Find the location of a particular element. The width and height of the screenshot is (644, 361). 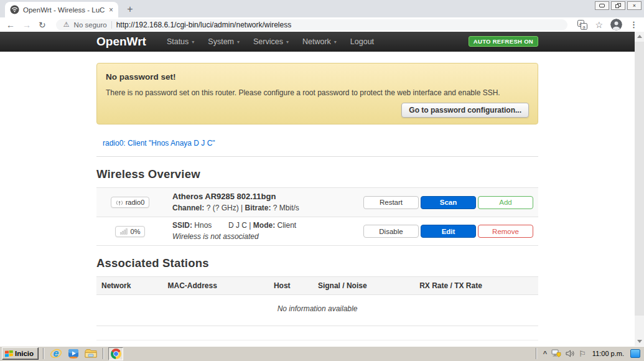

stations-empty-row: No information available is located at coordinates (317, 311).